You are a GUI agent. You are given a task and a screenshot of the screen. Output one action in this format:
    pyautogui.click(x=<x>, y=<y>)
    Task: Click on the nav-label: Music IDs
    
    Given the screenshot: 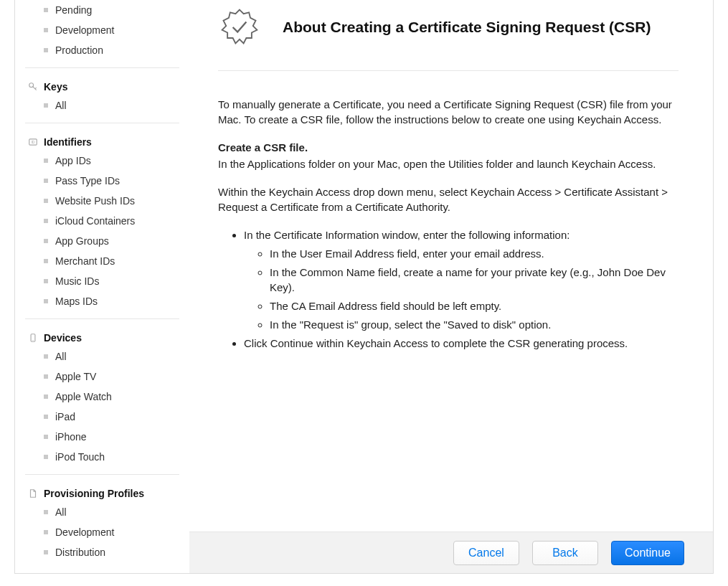 What is the action you would take?
    pyautogui.click(x=77, y=281)
    